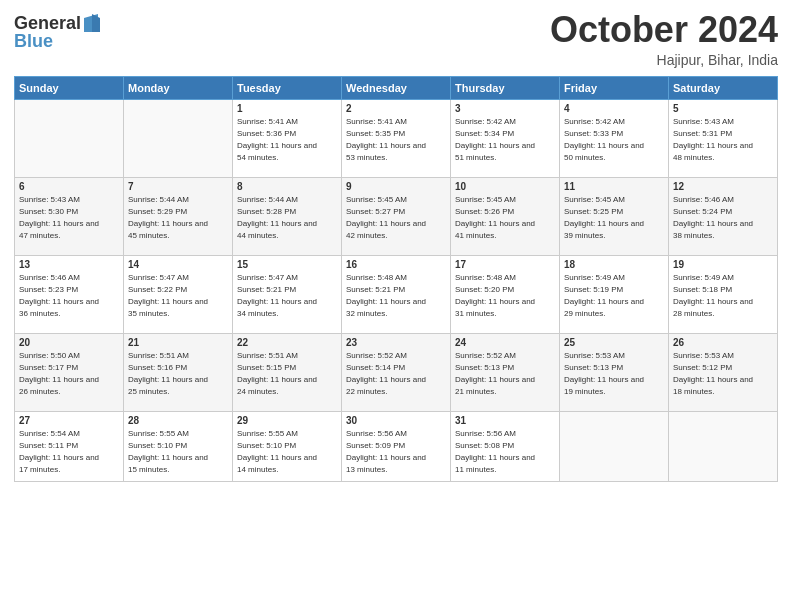  What do you see at coordinates (396, 372) in the screenshot?
I see `calendar-cell: 23Sunrise: 5:52 AM Sunset: 5:14 PM Dayli…` at bounding box center [396, 372].